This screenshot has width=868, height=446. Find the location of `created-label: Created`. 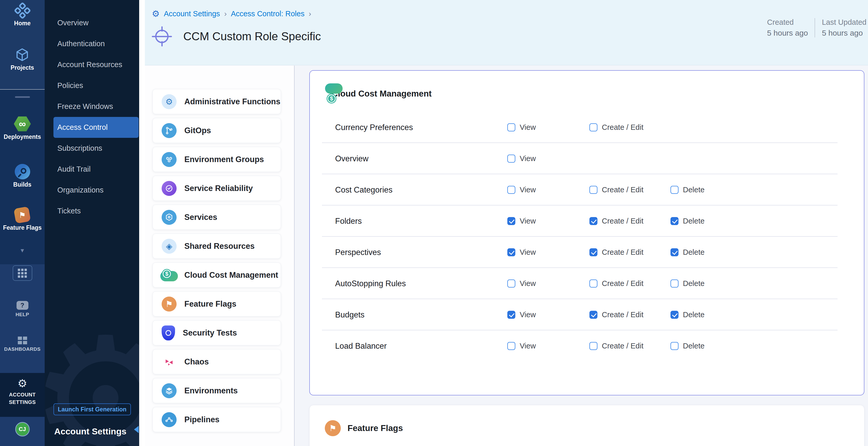

created-label: Created is located at coordinates (787, 22).